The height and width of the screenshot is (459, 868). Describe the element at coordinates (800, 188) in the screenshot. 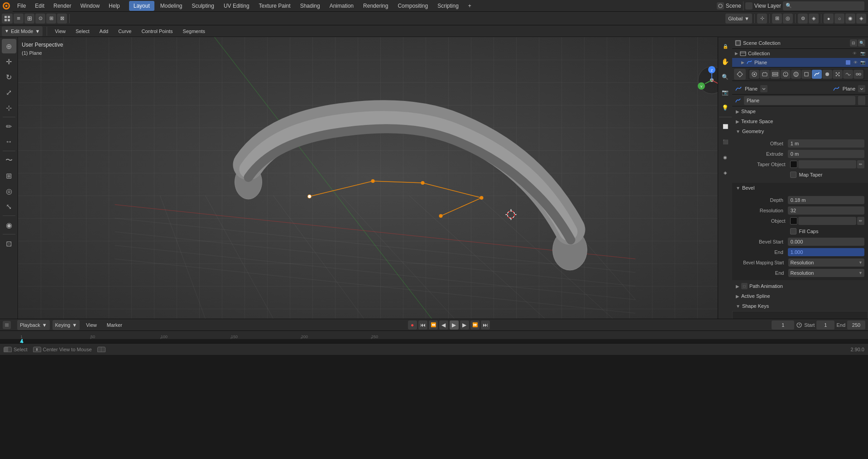

I see `bevel-section-header: ▼ Bevel` at that location.